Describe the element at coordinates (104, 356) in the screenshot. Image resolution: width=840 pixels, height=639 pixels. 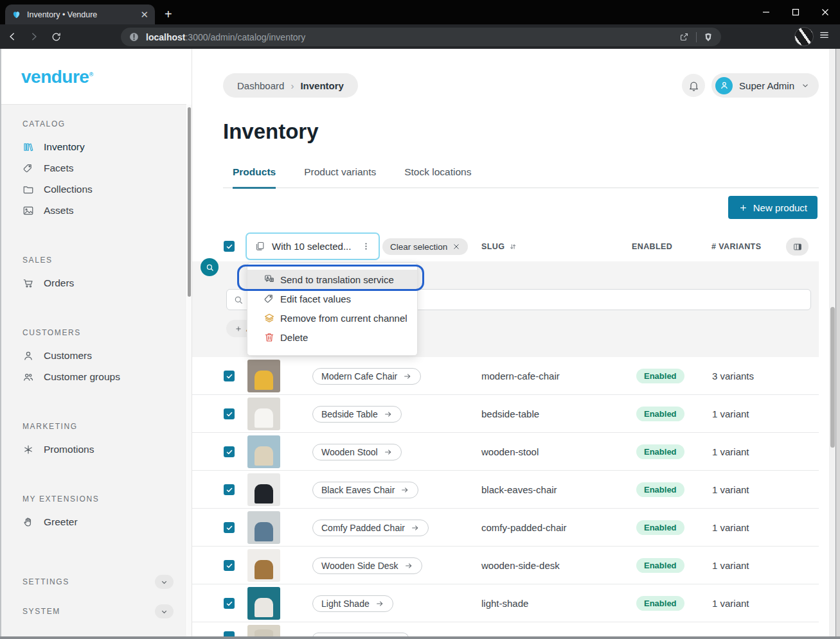
I see `sidebar-item-customers: Customers` at that location.